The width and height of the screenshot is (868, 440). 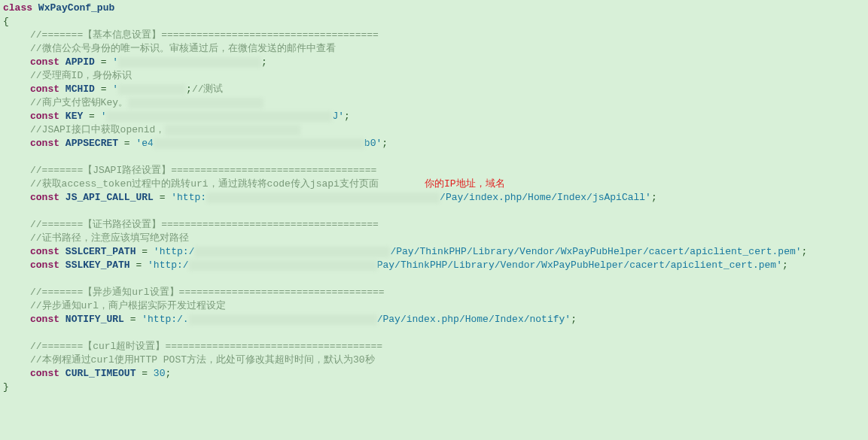 I want to click on const-appid: const APPID = ';, so click(x=434, y=62).